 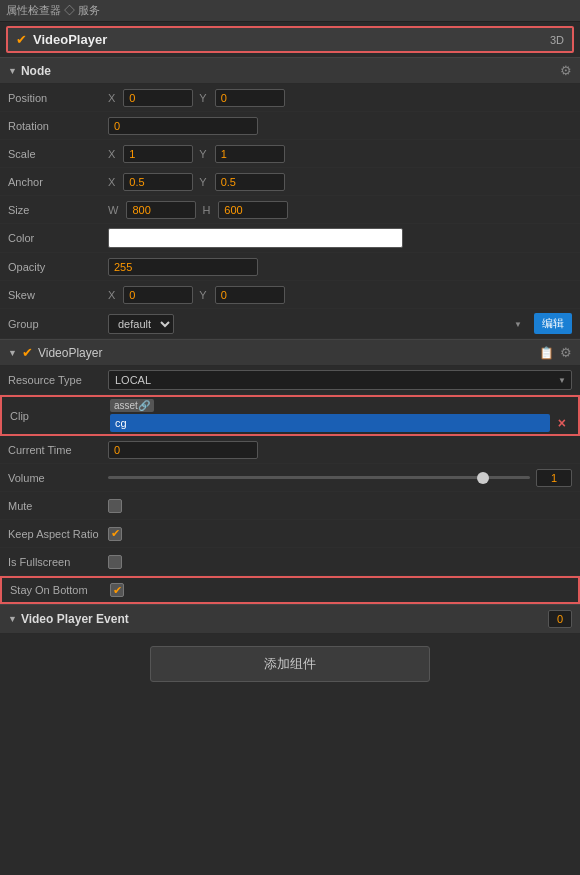 What do you see at coordinates (58, 98) in the screenshot?
I see `position-label: Position` at bounding box center [58, 98].